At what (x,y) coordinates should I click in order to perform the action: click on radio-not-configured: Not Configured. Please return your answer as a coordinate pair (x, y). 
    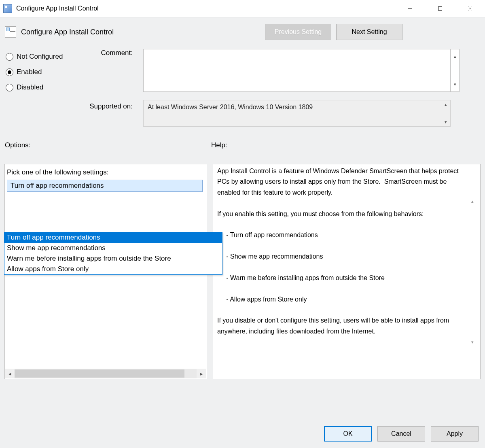
    Looking at the image, I should click on (45, 57).